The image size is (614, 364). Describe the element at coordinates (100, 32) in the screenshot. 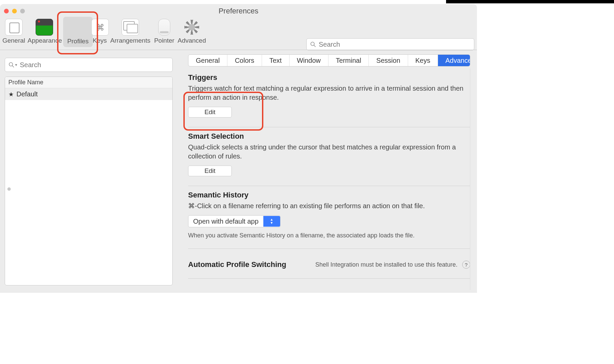

I see `toolbar-item-keys: Keys` at that location.